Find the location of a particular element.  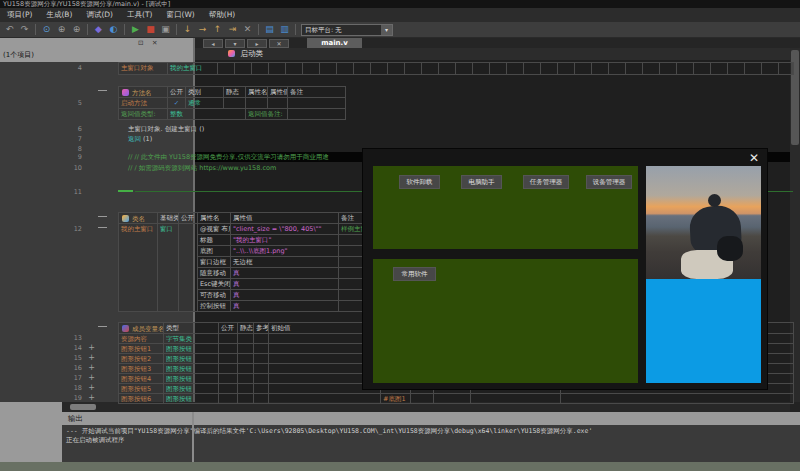

class-section-header: 启动类 is located at coordinates (492, 54).